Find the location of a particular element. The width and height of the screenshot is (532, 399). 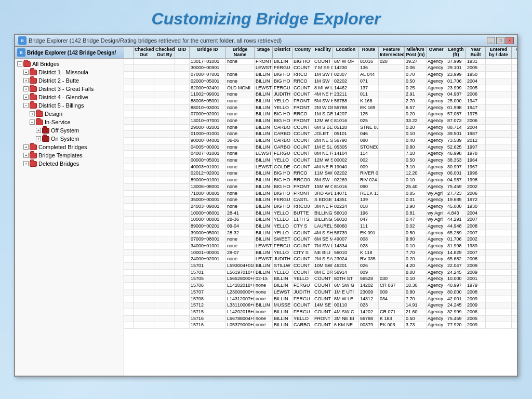

table-row: 35000+00001noneBILLINFERGUCASTLS EDGE143… is located at coordinates (321, 201).